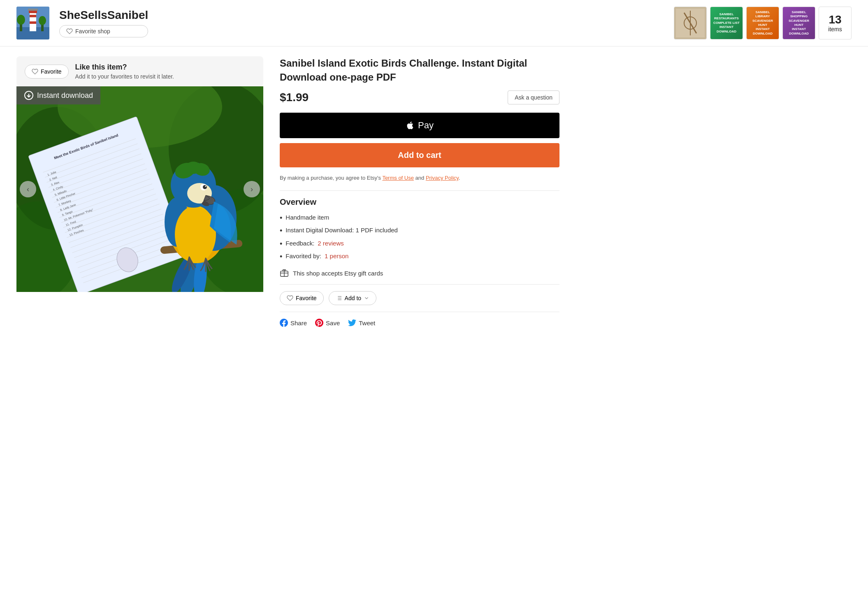 This screenshot has width=868, height=602. I want to click on favorite-shop-label: Favorite shop, so click(93, 31).